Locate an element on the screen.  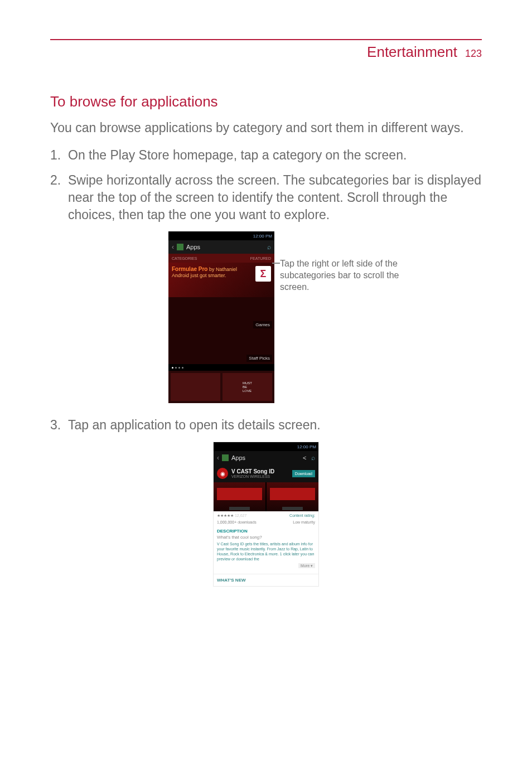
subcategories-bar: CATEGORIES FEATURED is located at coordinates (221, 258).